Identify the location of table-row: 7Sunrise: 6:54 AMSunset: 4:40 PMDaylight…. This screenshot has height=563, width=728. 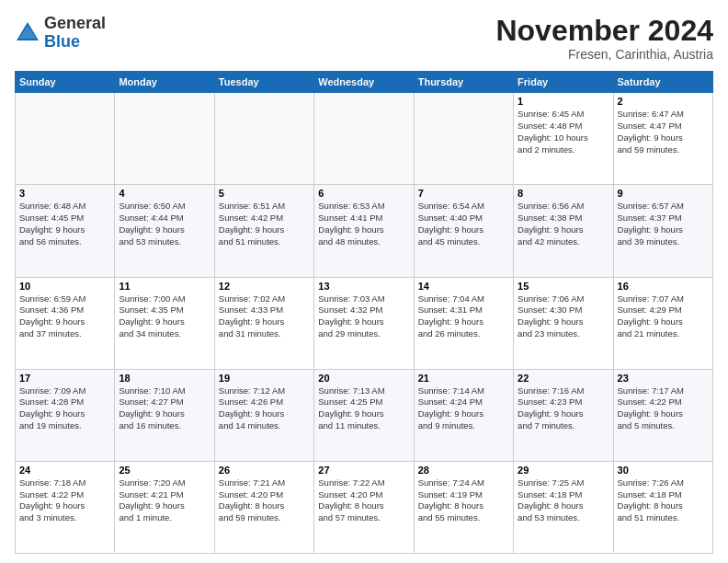
(463, 231).